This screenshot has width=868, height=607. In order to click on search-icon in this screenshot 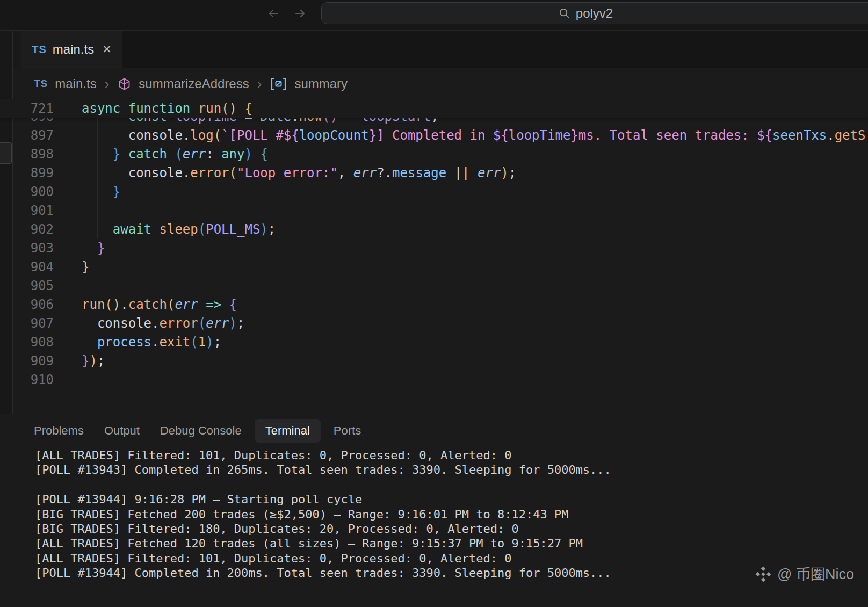, I will do `click(564, 13)`.